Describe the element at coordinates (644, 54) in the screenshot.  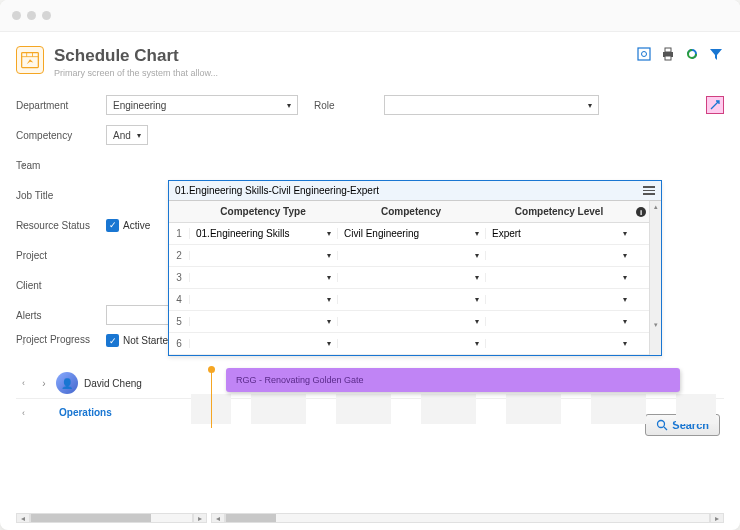
I see `preview-icon` at that location.